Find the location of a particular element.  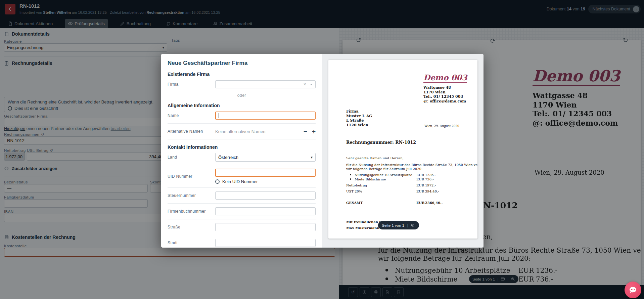

preview-page: Demo 003 Wattgasse 481170 WienTel:. 01/ … is located at coordinates (403, 149).